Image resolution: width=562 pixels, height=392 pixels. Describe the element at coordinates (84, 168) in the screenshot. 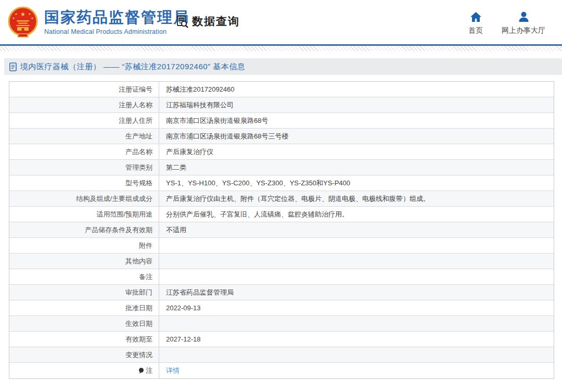

I see `row-label: 管理类别` at that location.